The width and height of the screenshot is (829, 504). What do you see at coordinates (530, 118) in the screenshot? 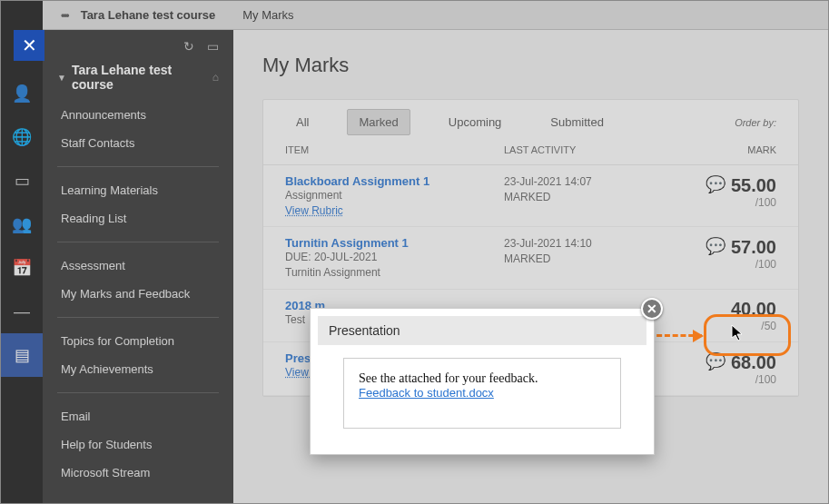
I see `marks-tabs: All Marked Upcoming Submitted Order by:` at bounding box center [530, 118].